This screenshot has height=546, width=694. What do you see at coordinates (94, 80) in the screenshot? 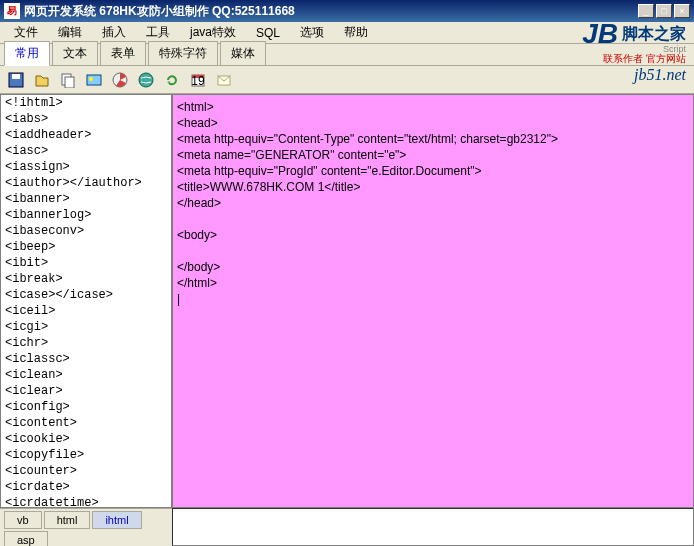
I see `image-icon` at bounding box center [94, 80].